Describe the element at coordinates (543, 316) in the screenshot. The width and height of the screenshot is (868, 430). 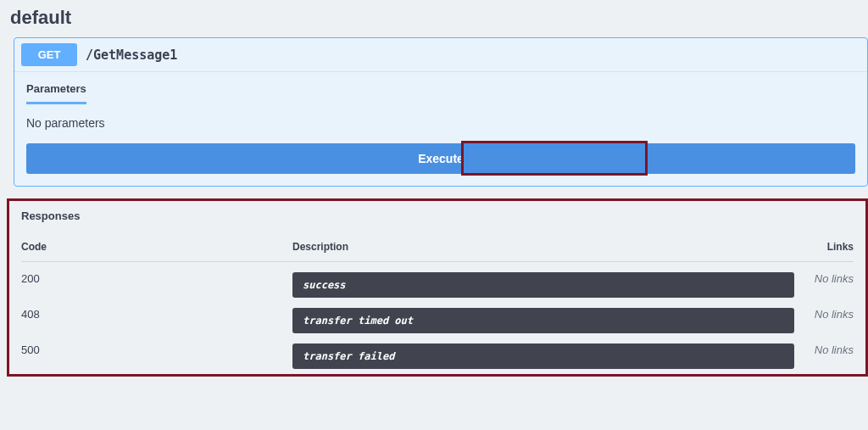
I see `response-description-cell: transfer timed out` at that location.